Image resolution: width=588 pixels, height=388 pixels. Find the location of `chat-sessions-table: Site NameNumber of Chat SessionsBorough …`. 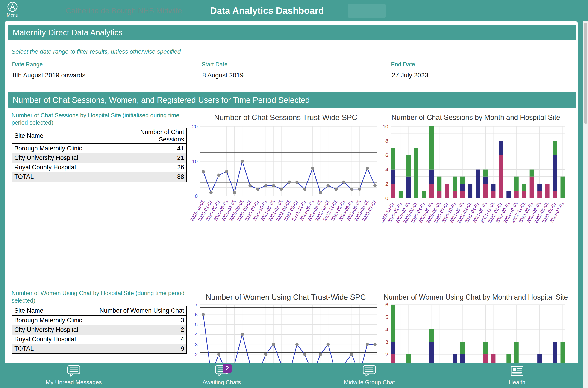

chat-sessions-table: Site NameNumber of Chat SessionsBorough … is located at coordinates (99, 155).